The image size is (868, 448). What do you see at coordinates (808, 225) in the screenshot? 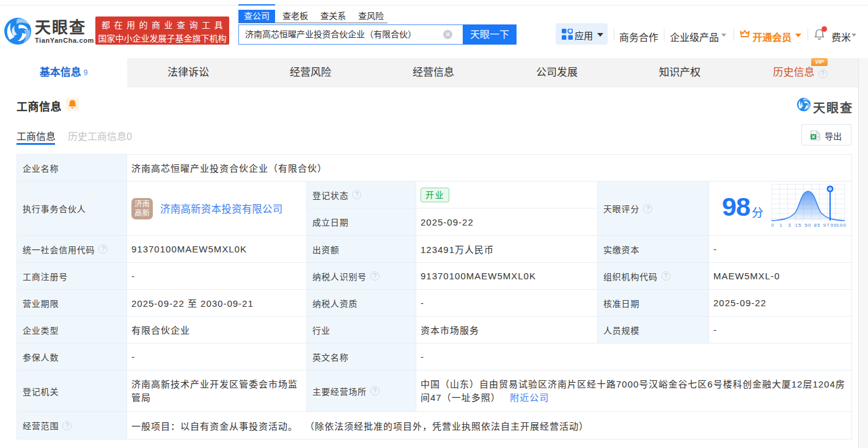
I see `svg-text: 50` at bounding box center [808, 225].